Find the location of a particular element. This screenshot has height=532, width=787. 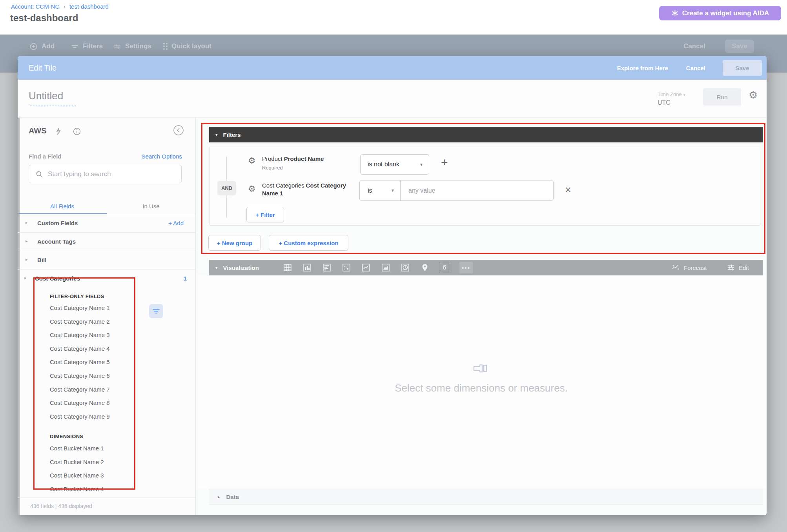

add-circle-icon is located at coordinates (34, 46).